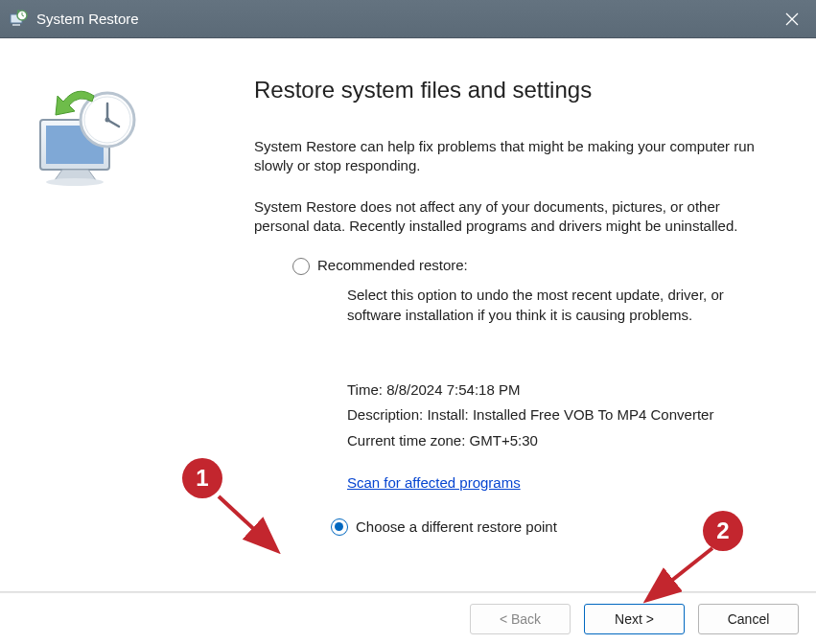  Describe the element at coordinates (562, 416) in the screenshot. I see `restore-point-details: Time: 8/8/2024 7:54:18 PM Description: I…` at that location.